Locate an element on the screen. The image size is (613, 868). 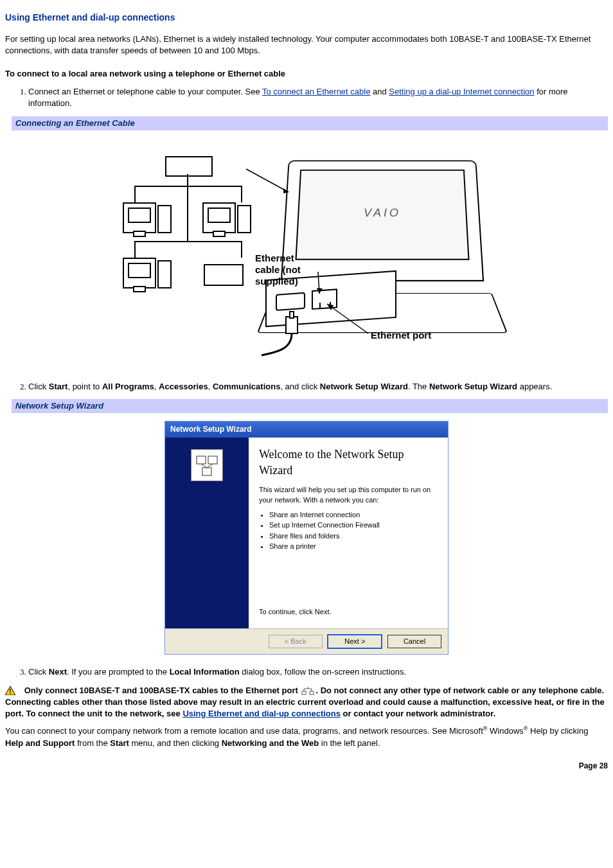
wizard-bullet: Share a printer is located at coordinates (353, 546).